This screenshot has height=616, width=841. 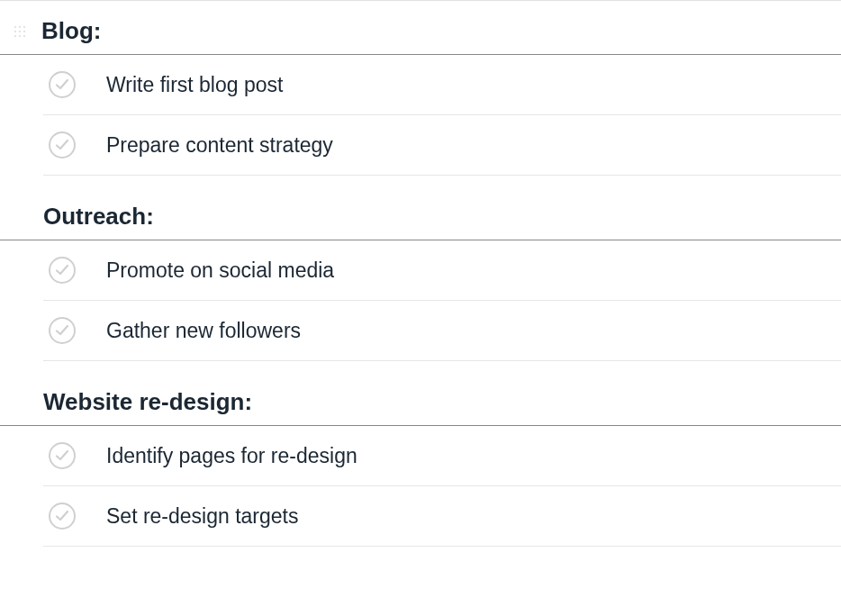 What do you see at coordinates (220, 270) in the screenshot?
I see `task-label: Promote on social media` at bounding box center [220, 270].